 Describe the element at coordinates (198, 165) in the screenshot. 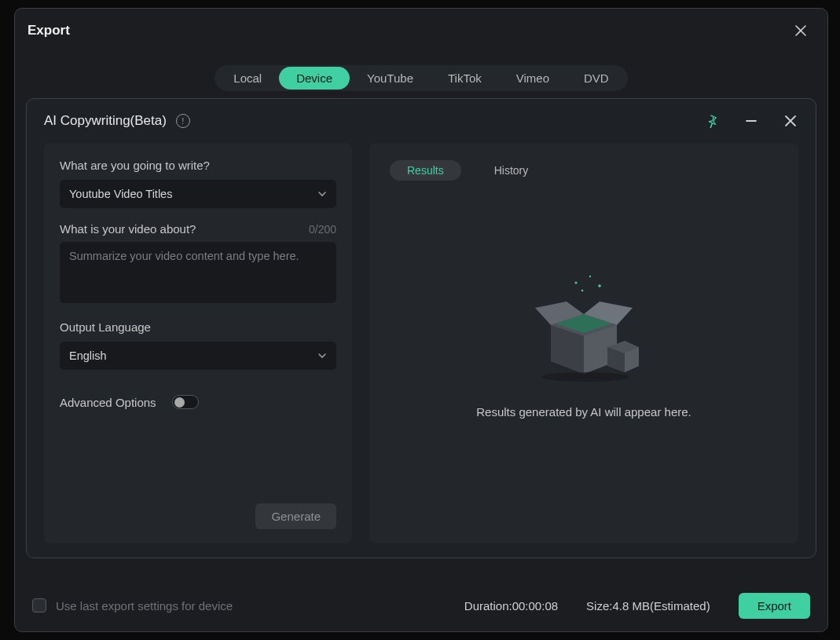

I see `write-label: What are you going to write?` at that location.